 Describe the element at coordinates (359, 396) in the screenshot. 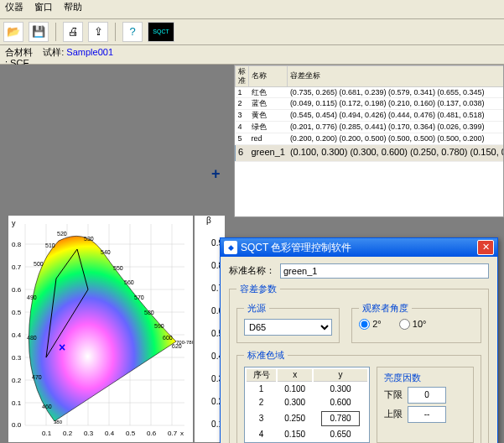

I see `gamut-fieldset: 标准色域 序号xy 10.1000.300 20.3000.600 30.250…` at that location.